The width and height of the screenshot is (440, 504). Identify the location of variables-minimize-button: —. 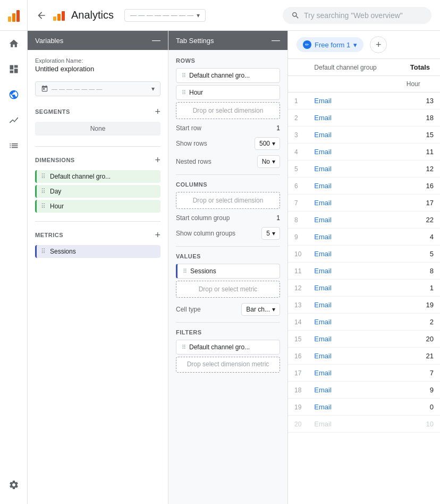
(156, 40).